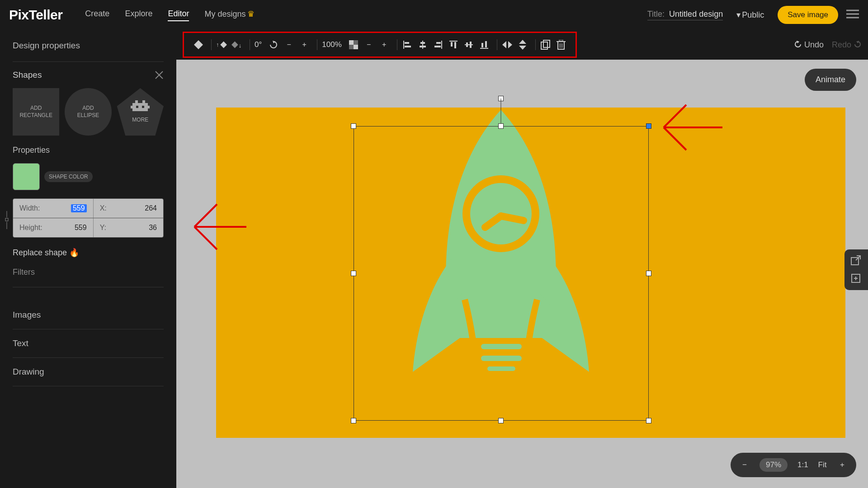 The image size is (868, 488). What do you see at coordinates (53, 228) in the screenshot?
I see `height-cell: Height: 559` at bounding box center [53, 228].